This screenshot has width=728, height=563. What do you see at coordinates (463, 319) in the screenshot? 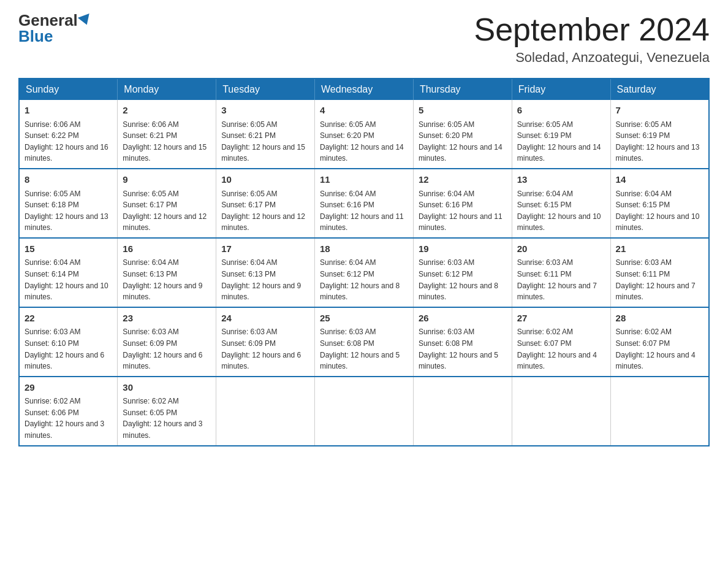
I see `day-number: 26` at bounding box center [463, 319].